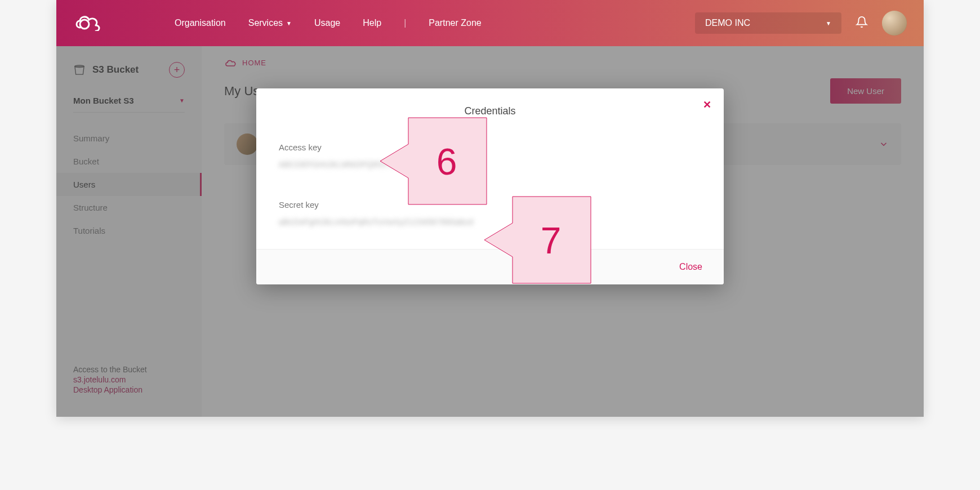  Describe the element at coordinates (372, 23) in the screenshot. I see `nav-help: Help` at that location.